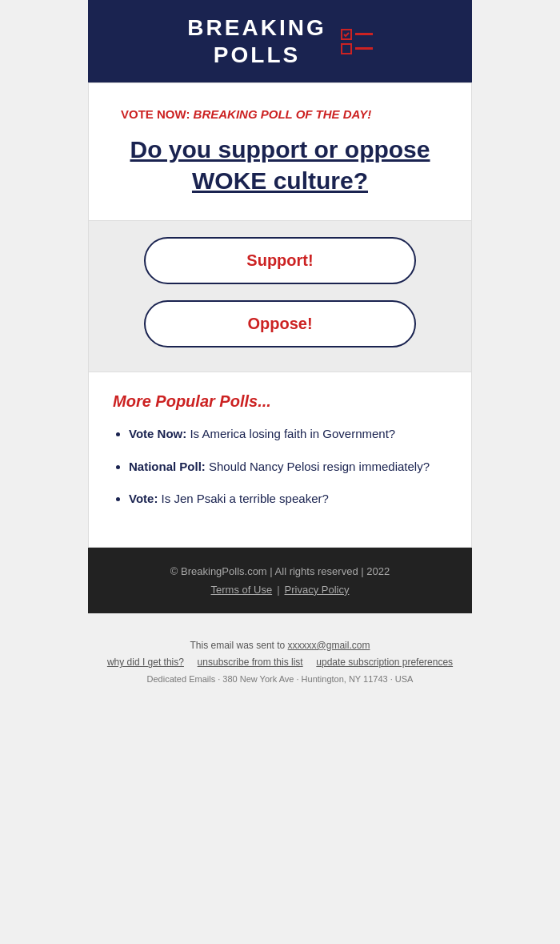 Image resolution: width=560 pixels, height=944 pixels. What do you see at coordinates (238, 645) in the screenshot?
I see `email-sent-text: This email was sent to` at bounding box center [238, 645].